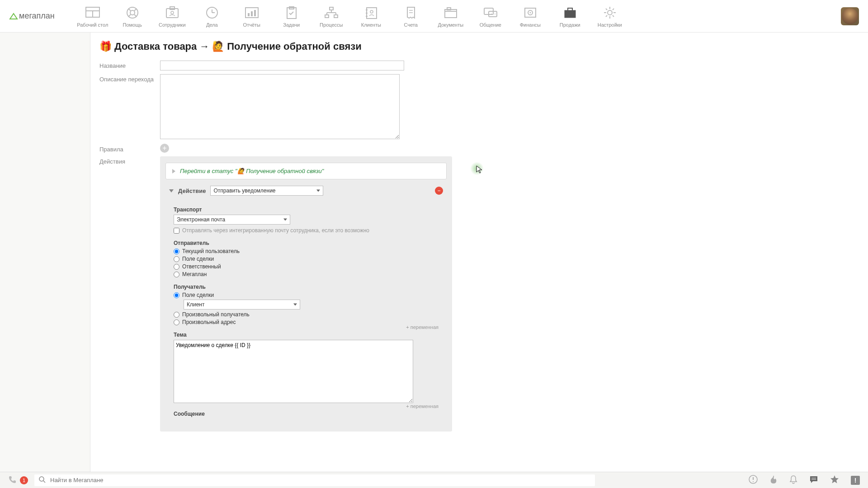 The image size is (868, 488). Describe the element at coordinates (171, 191) in the screenshot. I see `triangle-down-icon` at that location.